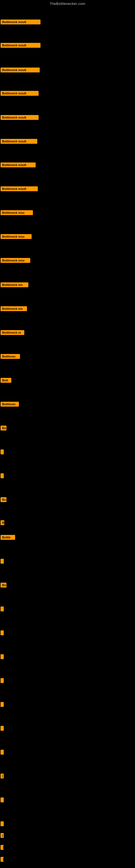 The width and height of the screenshot is (135, 868). I want to click on bottleneck-result-button: Bott, so click(6, 380).